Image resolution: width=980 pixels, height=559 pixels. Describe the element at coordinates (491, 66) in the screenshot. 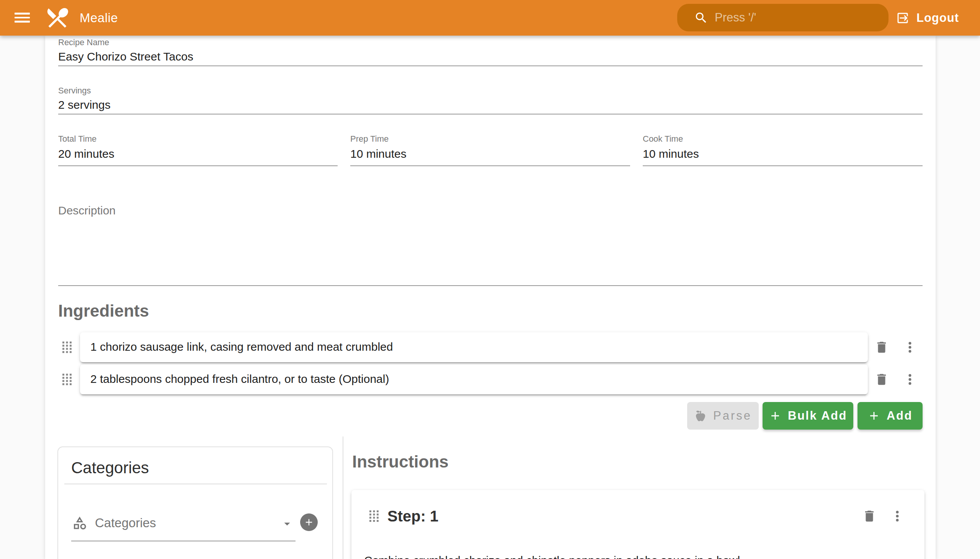

I see `recipe-name-underline` at that location.